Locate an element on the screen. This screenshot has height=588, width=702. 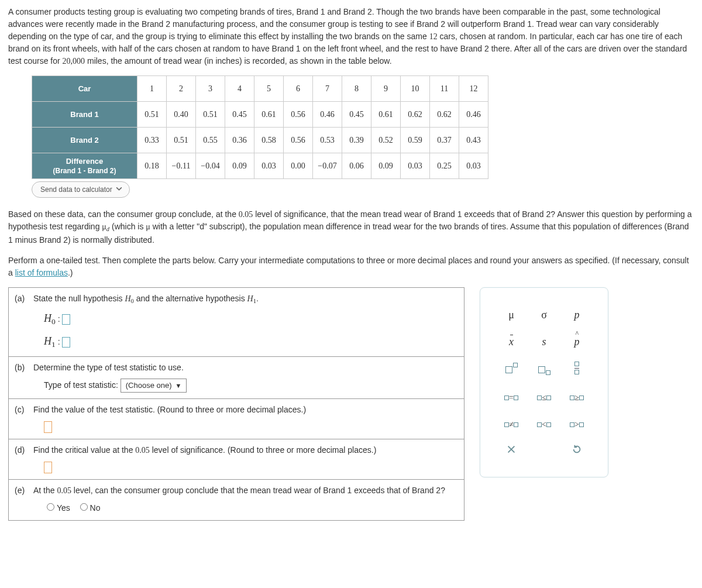
mu: μ is located at coordinates (148, 227).